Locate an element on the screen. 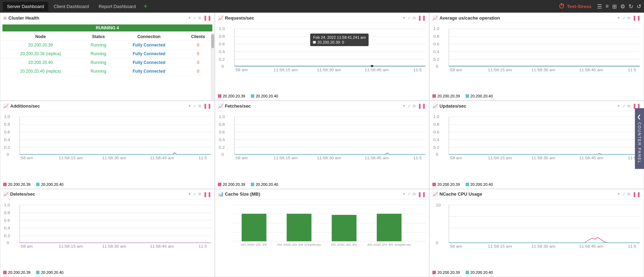  avg-cache-ctrl-window: ⧉ is located at coordinates (629, 18).